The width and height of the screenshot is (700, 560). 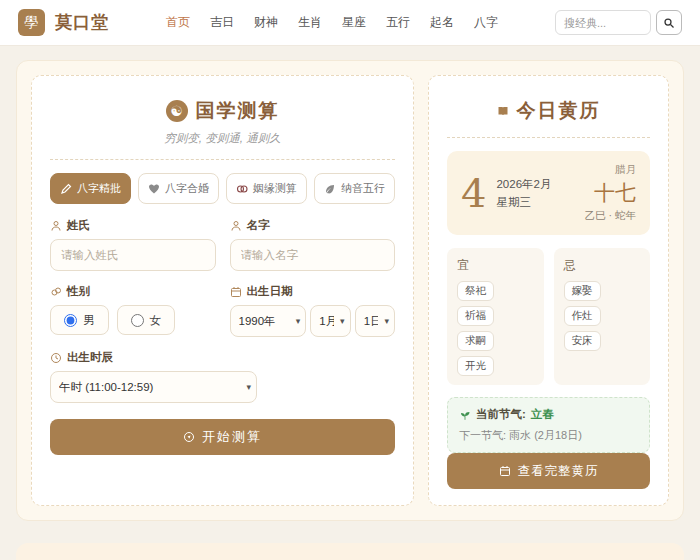 I want to click on birthdate-label-row: 出生日期, so click(x=313, y=292).